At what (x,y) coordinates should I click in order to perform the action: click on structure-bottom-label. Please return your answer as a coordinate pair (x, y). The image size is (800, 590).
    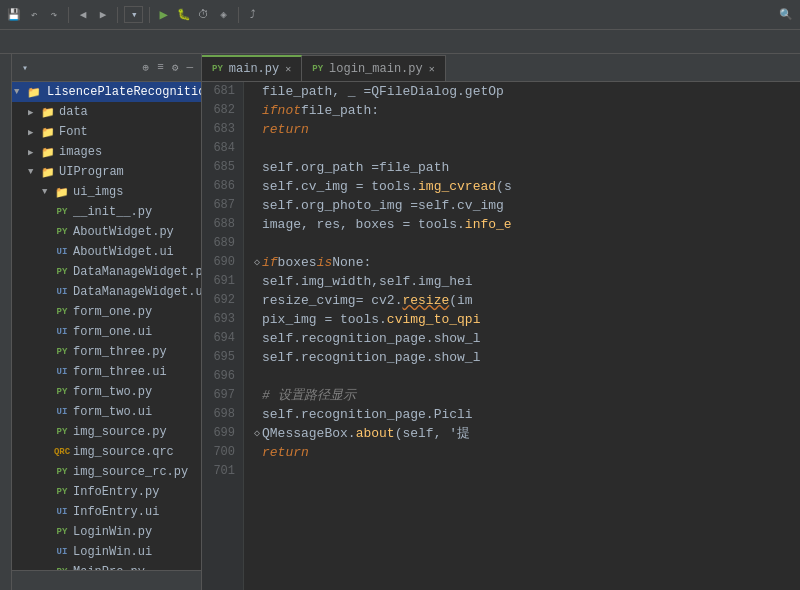
    Looking at the image, I should click on (106, 580).